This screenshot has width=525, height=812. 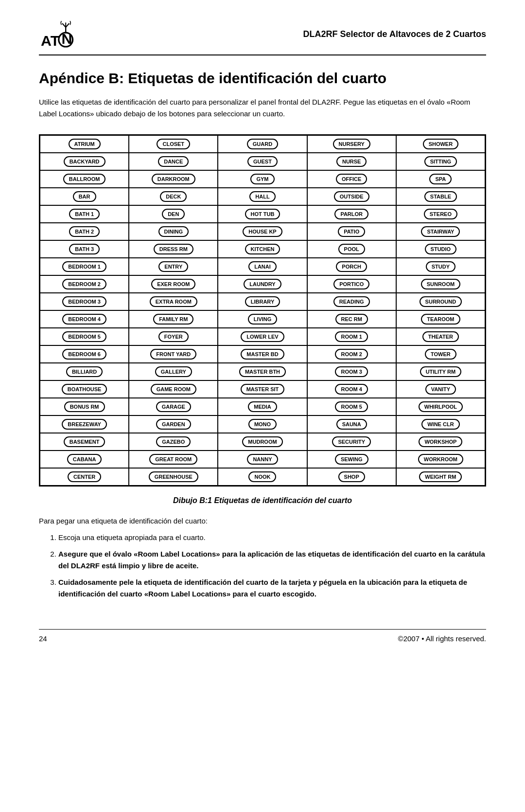 What do you see at coordinates (173, 319) in the screenshot?
I see `label-cell: FAMILY RM` at bounding box center [173, 319].